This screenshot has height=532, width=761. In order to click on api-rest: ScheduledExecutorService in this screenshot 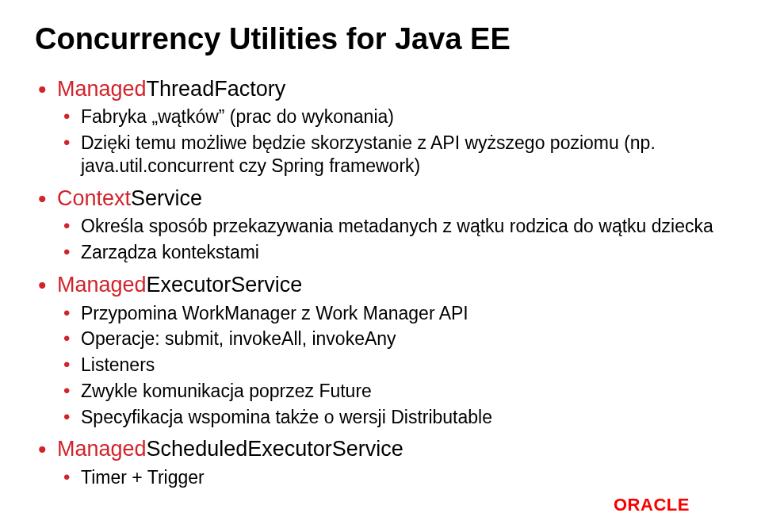, I will do `click(275, 449)`.